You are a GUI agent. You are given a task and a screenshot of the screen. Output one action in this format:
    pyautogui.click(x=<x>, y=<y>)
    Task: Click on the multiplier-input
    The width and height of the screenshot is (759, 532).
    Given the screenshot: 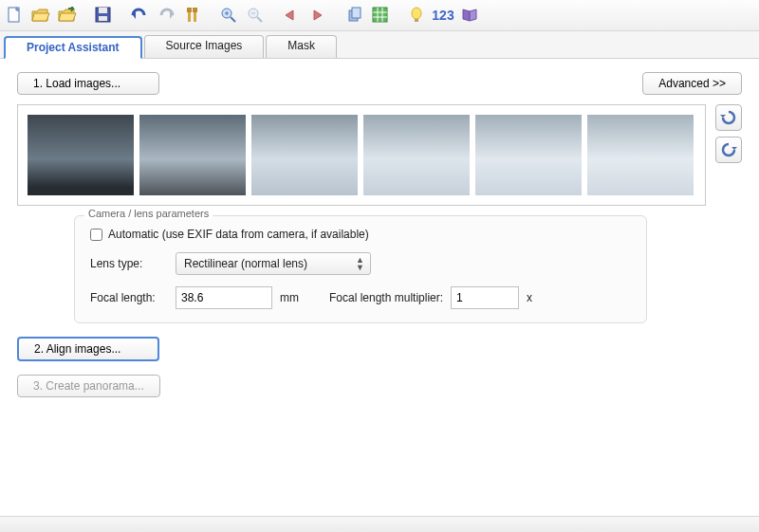 What is the action you would take?
    pyautogui.click(x=485, y=298)
    